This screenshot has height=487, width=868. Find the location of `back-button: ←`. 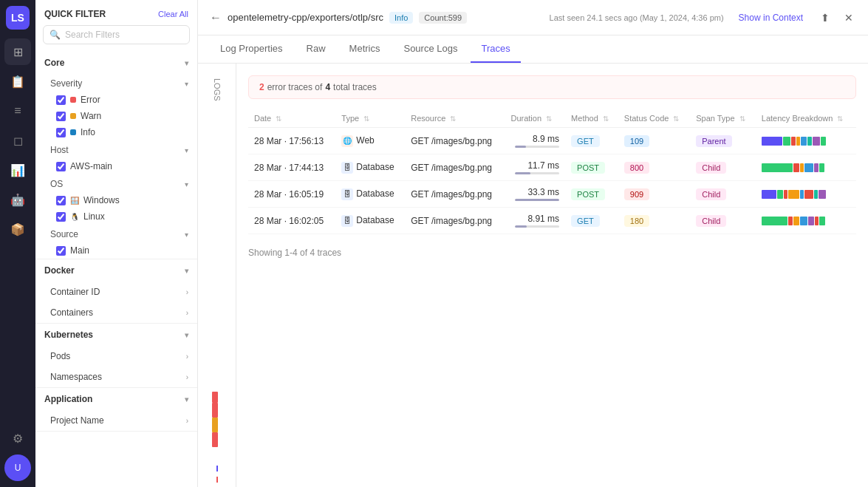

back-button: ← is located at coordinates (216, 18).